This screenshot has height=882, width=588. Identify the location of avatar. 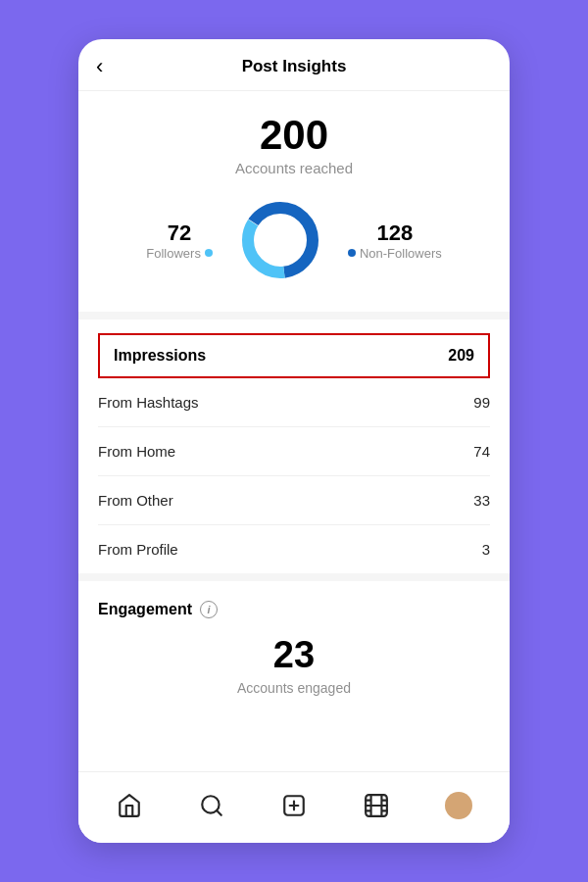
(459, 806).